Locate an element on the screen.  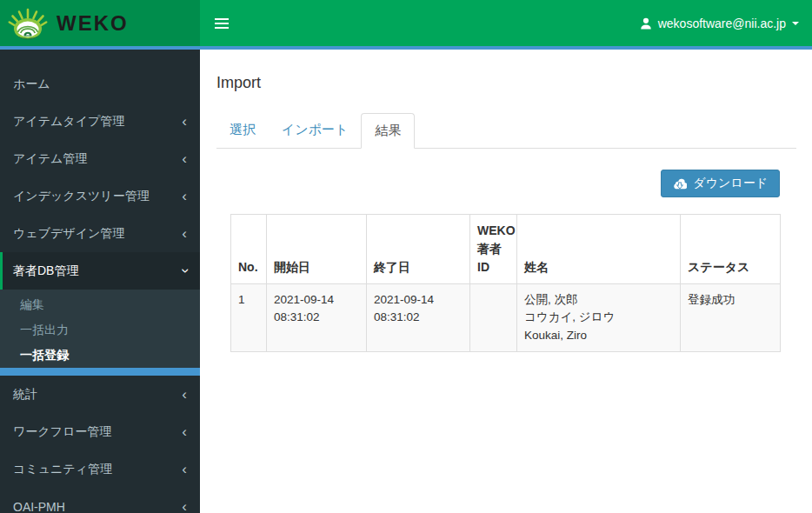
cell-weko-author-id is located at coordinates (494, 318).